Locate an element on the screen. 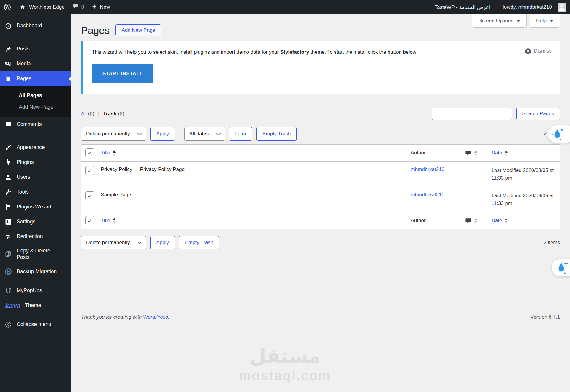 This screenshot has width=570, height=392. sidebar-subitem-all-pages: All Pages is located at coordinates (36, 96).